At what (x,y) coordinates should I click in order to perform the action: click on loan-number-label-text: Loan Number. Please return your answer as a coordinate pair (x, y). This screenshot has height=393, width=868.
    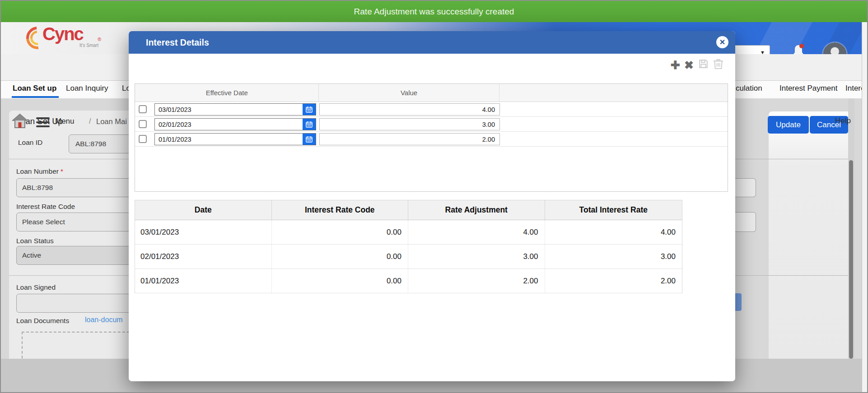
    Looking at the image, I should click on (37, 171).